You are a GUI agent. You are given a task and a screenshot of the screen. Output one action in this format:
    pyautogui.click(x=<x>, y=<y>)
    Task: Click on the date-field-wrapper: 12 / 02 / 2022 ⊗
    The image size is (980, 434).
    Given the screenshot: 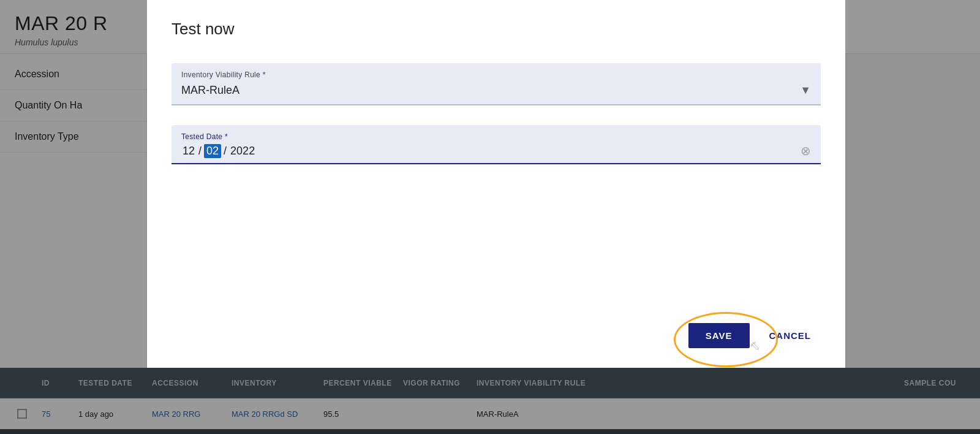 What is the action you would take?
    pyautogui.click(x=496, y=151)
    